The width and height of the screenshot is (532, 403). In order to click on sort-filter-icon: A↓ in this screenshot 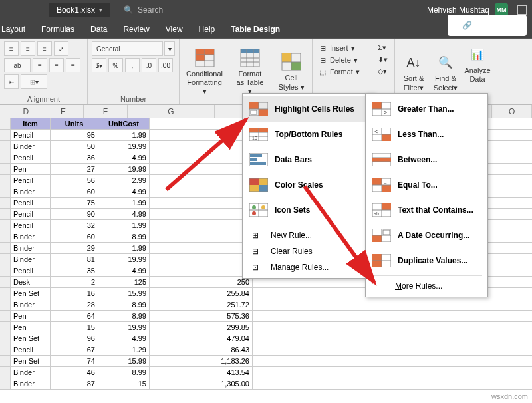, I will do `click(414, 63)`.